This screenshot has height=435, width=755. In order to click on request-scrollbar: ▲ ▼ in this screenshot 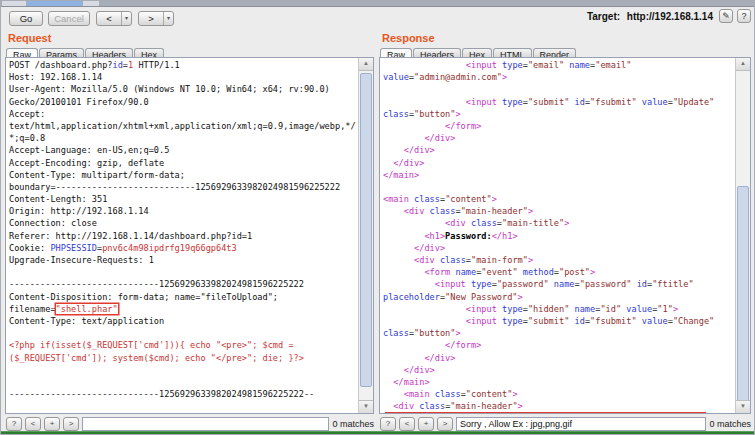, I will do `click(366, 236)`.